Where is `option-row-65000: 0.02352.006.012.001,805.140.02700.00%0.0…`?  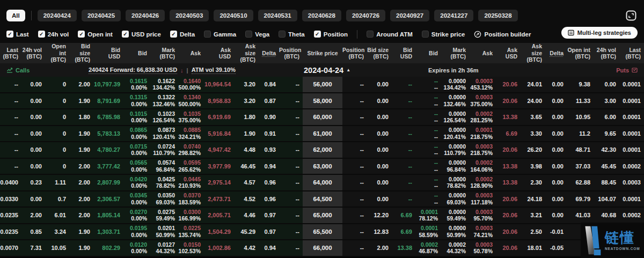
option-row-65000: 0.02352.006.012.001,805.140.02700.00%0.0… is located at coordinates (322, 216).